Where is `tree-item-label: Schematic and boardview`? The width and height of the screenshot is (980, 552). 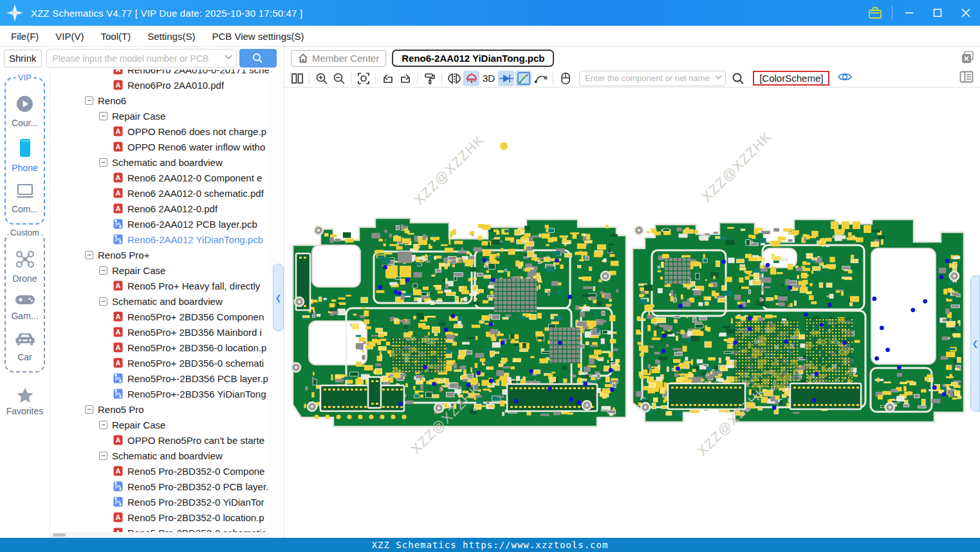 tree-item-label: Schematic and boardview is located at coordinates (167, 455).